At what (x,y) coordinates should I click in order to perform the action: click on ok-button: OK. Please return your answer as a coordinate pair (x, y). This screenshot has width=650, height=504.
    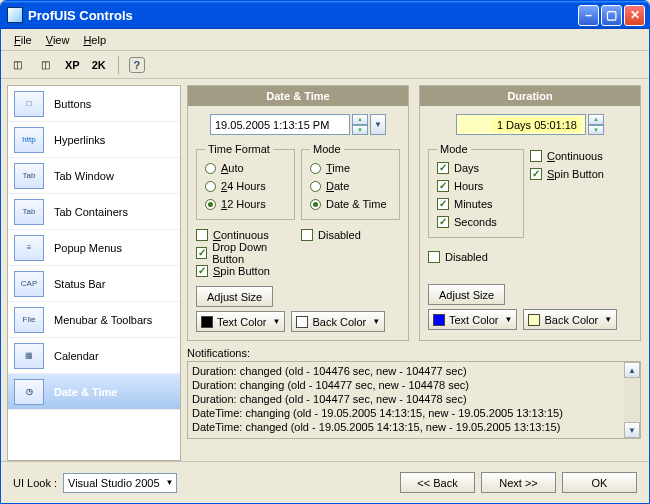
    Looking at the image, I should click on (600, 482).